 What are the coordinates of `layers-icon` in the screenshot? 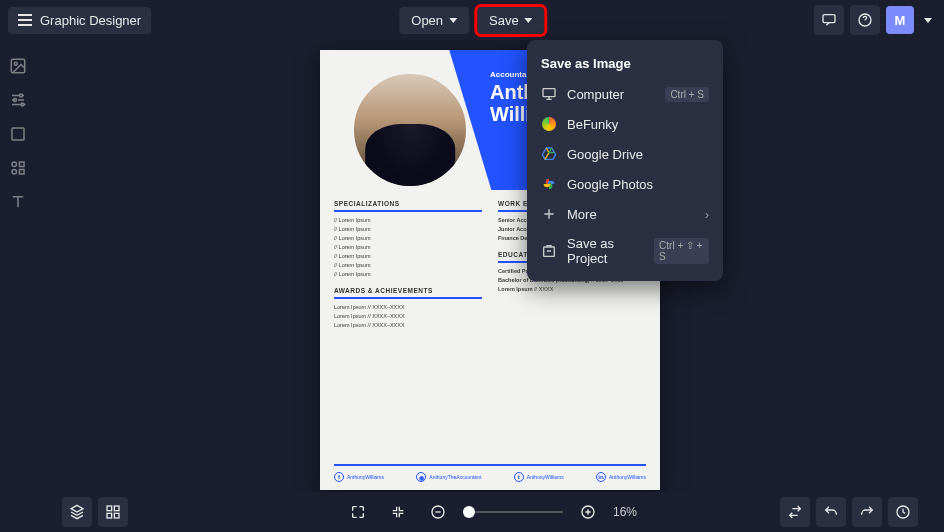 It's located at (77, 512).